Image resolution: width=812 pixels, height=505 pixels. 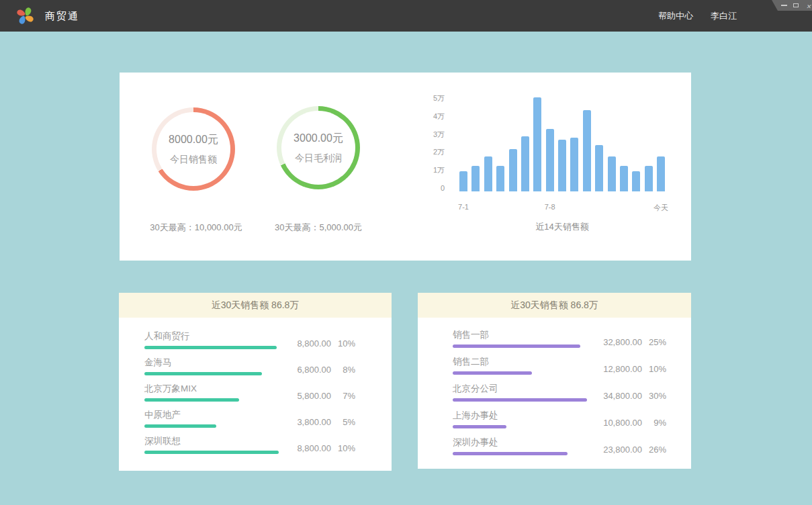 What do you see at coordinates (630, 342) in the screenshot?
I see `rank-item-values: 32,800.0025%` at bounding box center [630, 342].